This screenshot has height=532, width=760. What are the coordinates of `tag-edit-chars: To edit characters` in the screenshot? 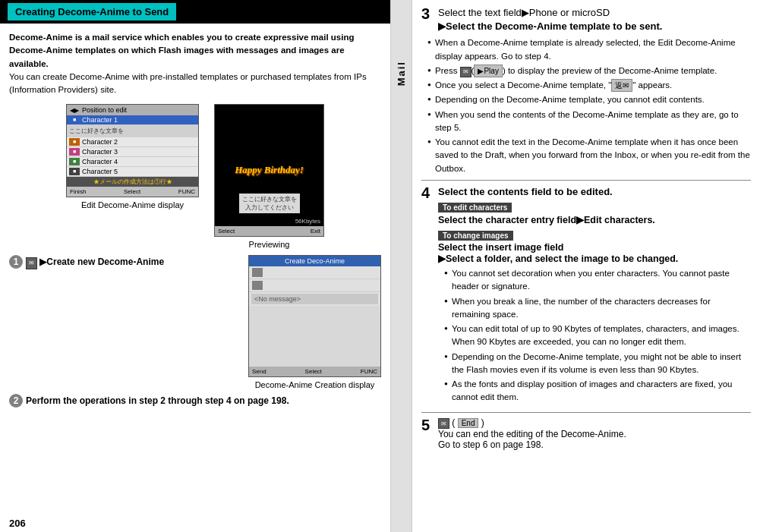 It's located at (475, 208).